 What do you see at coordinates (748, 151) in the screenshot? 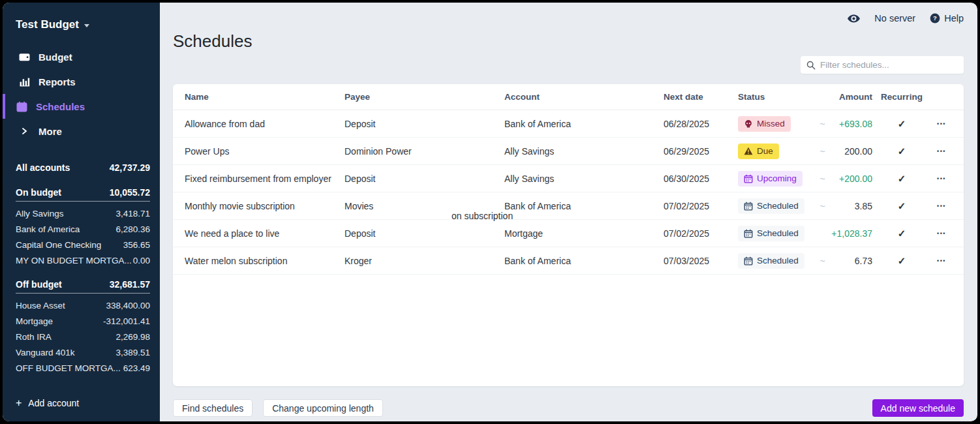
I see `warning-icon` at bounding box center [748, 151].